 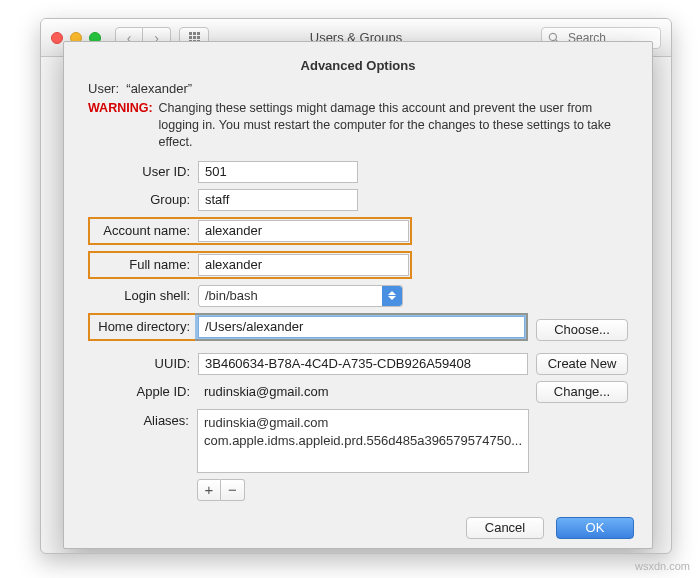 What do you see at coordinates (304, 231) in the screenshot?
I see `account-name-input` at bounding box center [304, 231].